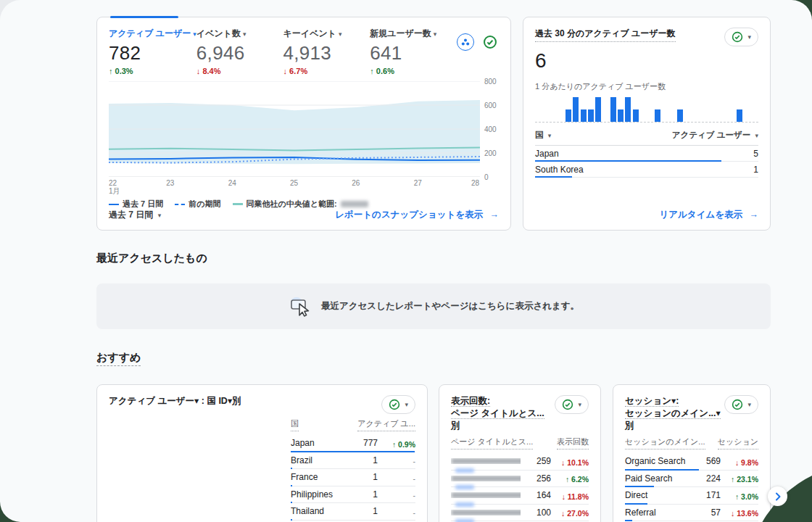 The height and width of the screenshot is (522, 812). Describe the element at coordinates (692, 462) in the screenshot. I see `table-row: Organic Search569↓ 9.8%` at that location.